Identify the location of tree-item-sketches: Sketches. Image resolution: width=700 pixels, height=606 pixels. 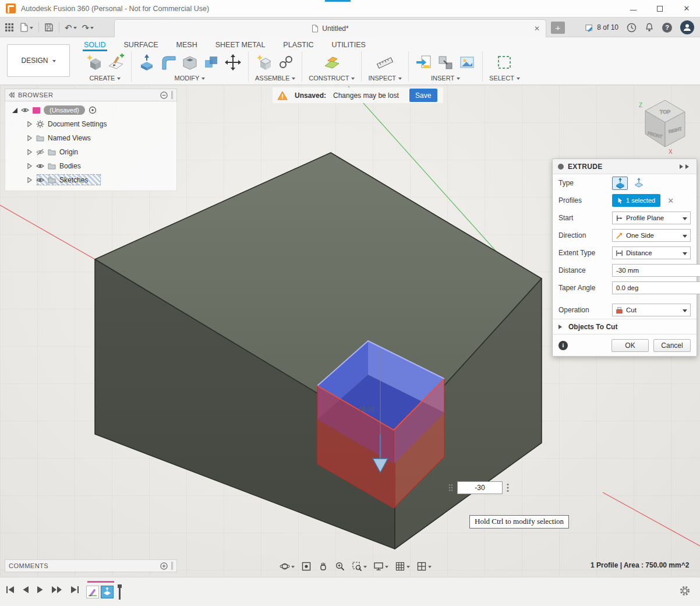
(91, 180).